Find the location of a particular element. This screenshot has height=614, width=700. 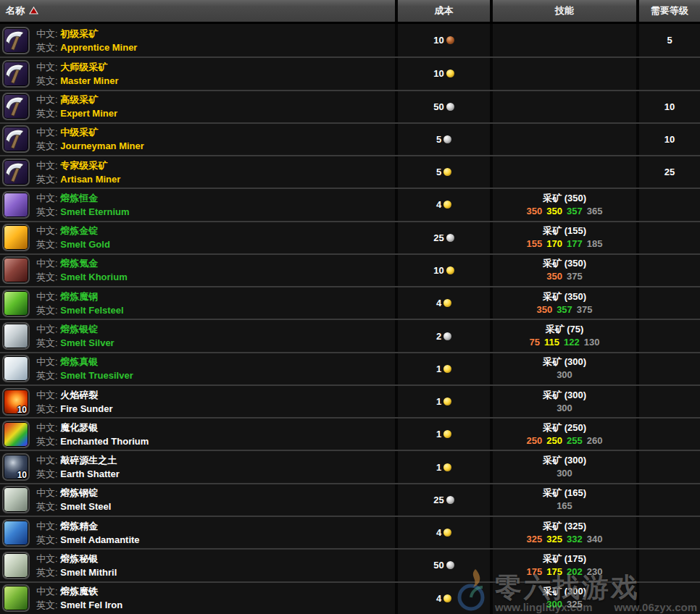

mithril-bar-icon is located at coordinates (16, 565).